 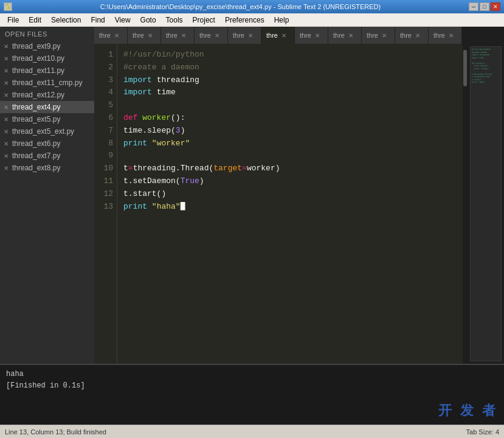 I want to click on menu-edit: Edit, so click(x=35, y=19).